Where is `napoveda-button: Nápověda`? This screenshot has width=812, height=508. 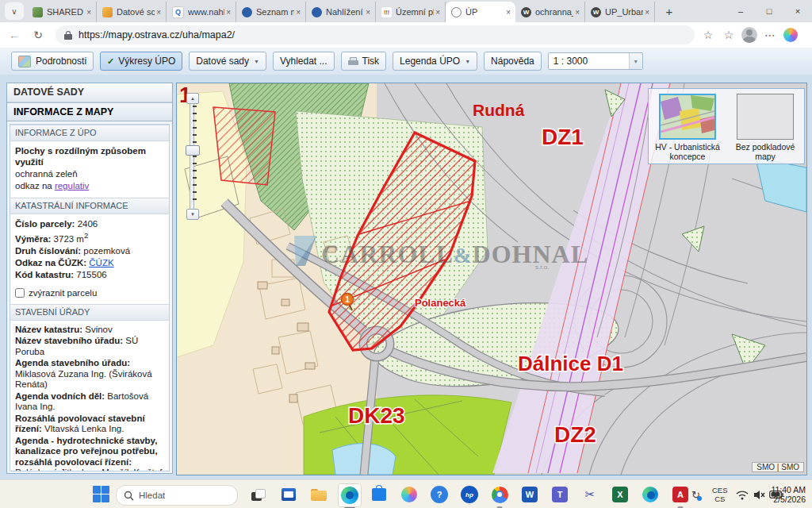
napoveda-button: Nápověda is located at coordinates (512, 61).